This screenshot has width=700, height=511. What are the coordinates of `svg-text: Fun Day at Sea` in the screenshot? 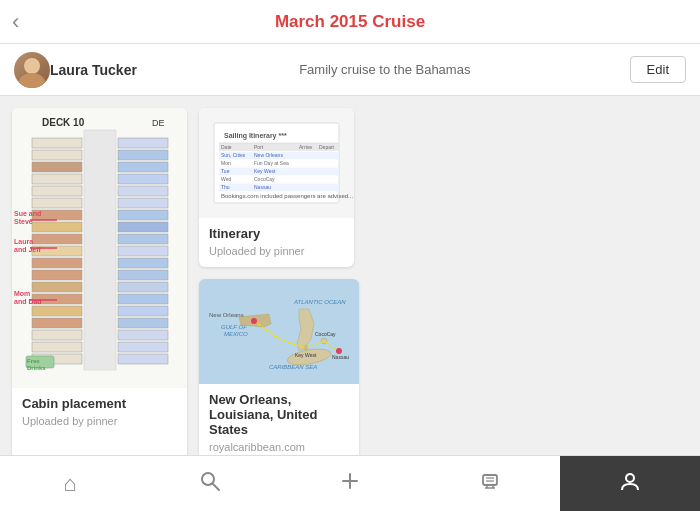 It's located at (272, 163).